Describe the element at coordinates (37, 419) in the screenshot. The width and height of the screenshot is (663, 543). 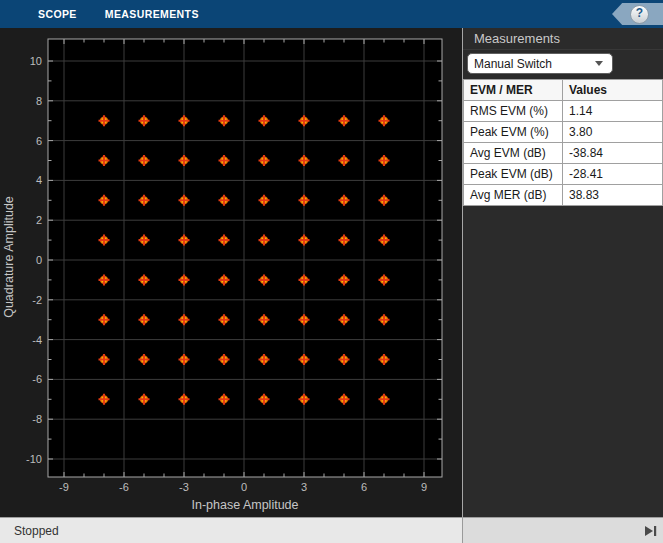
I see `svg-text: -8` at that location.